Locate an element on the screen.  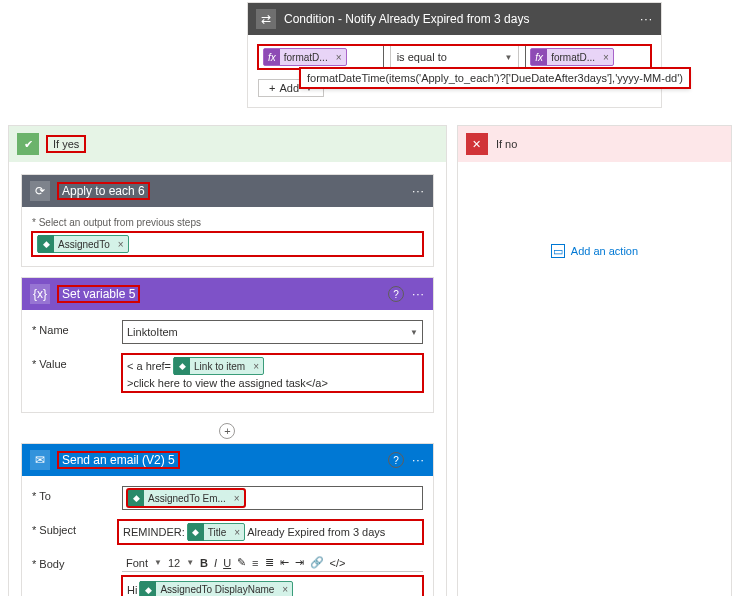
setvar-title: Set variable 5 is located at coordinates (98, 294).